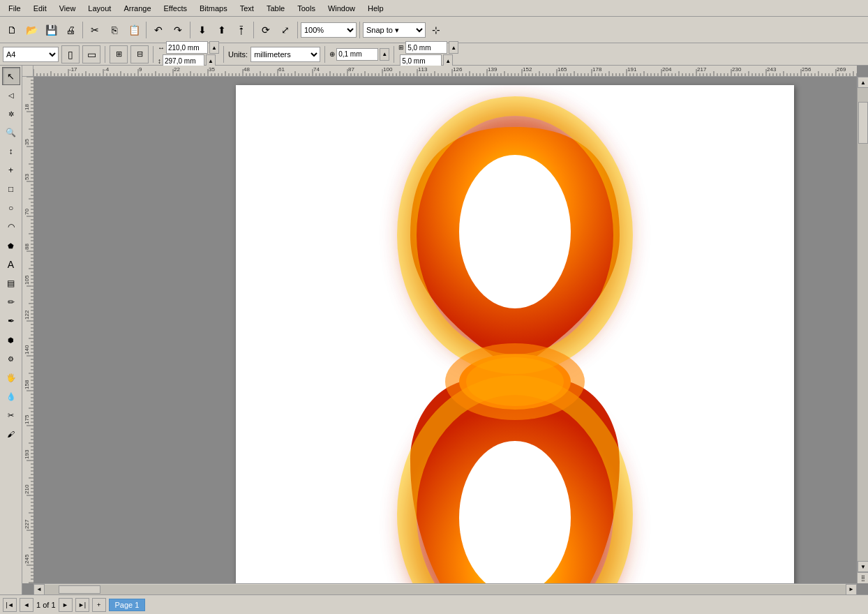 The image size is (868, 614). I want to click on height-icon: ↕, so click(159, 61).